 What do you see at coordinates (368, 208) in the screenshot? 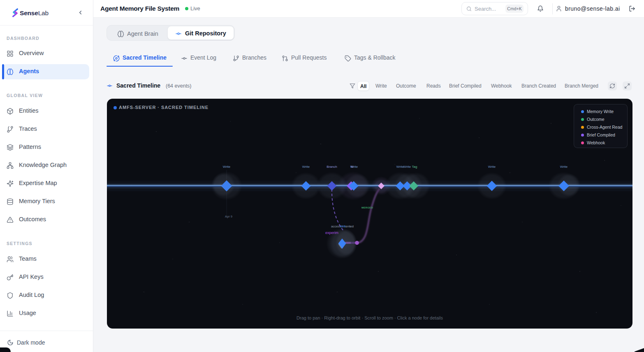
I see `svg-text: MERGED` at bounding box center [368, 208].